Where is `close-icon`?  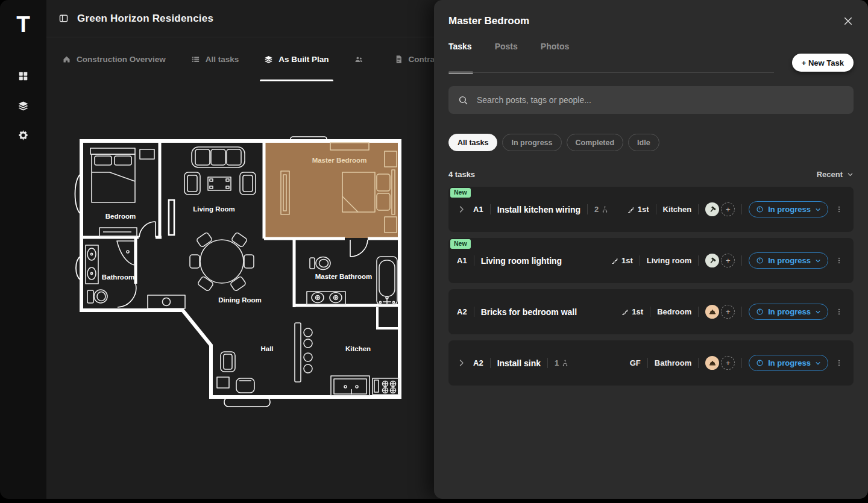 close-icon is located at coordinates (848, 21).